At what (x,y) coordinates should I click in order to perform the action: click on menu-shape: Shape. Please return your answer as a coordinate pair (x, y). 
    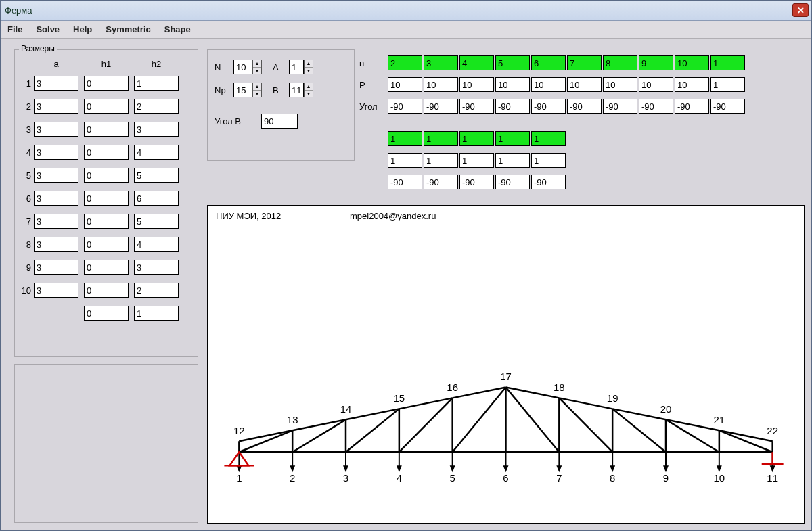
    Looking at the image, I should click on (177, 30).